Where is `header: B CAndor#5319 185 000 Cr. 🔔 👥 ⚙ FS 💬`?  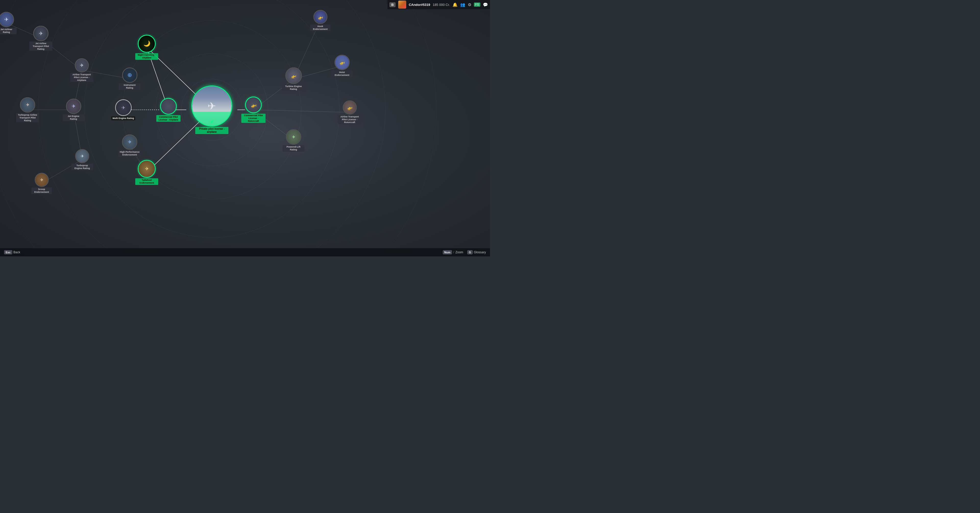
header: B CAndor#5319 185 000 Cr. 🔔 👥 ⚙ FS 💬 is located at coordinates (439, 5).